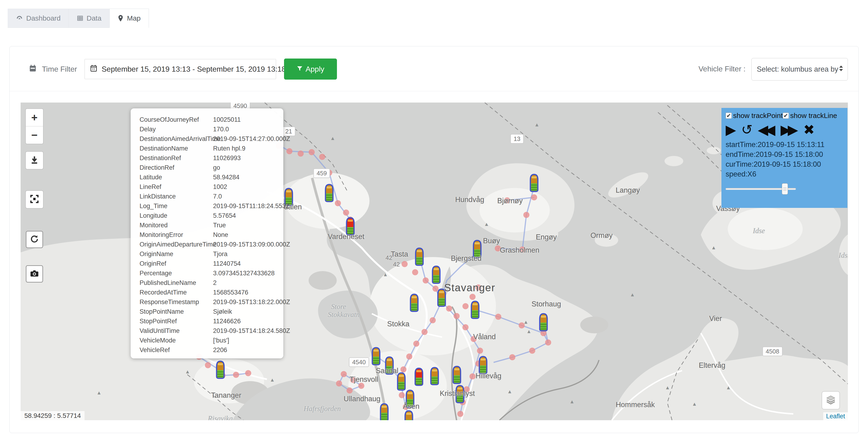 Image resolution: width=868 pixels, height=438 pixels. What do you see at coordinates (129, 18) in the screenshot?
I see `tab-map: Map` at bounding box center [129, 18].